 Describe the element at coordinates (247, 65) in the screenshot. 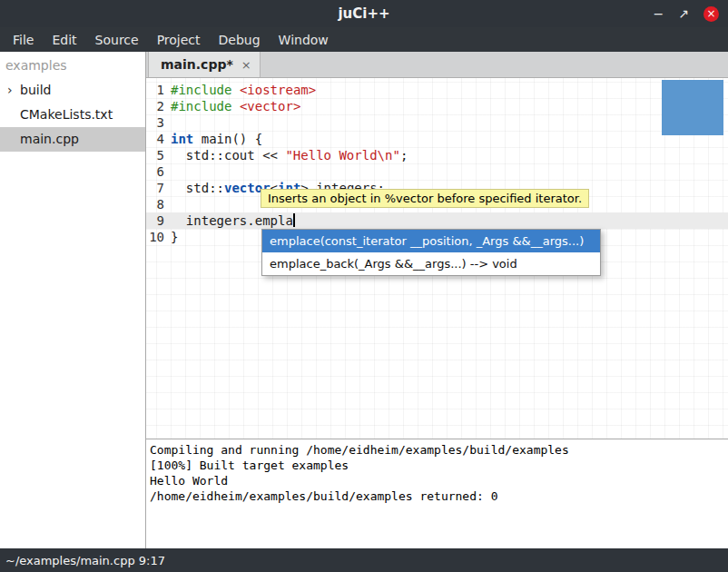

I see `tab-close-icon: ×` at that location.